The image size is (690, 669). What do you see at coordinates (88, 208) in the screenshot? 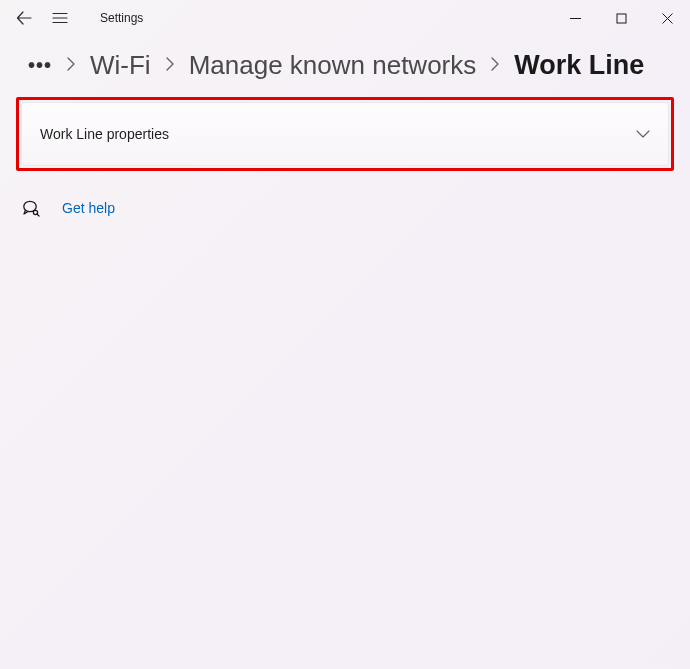
I see `get-help-link: Get help` at bounding box center [88, 208].